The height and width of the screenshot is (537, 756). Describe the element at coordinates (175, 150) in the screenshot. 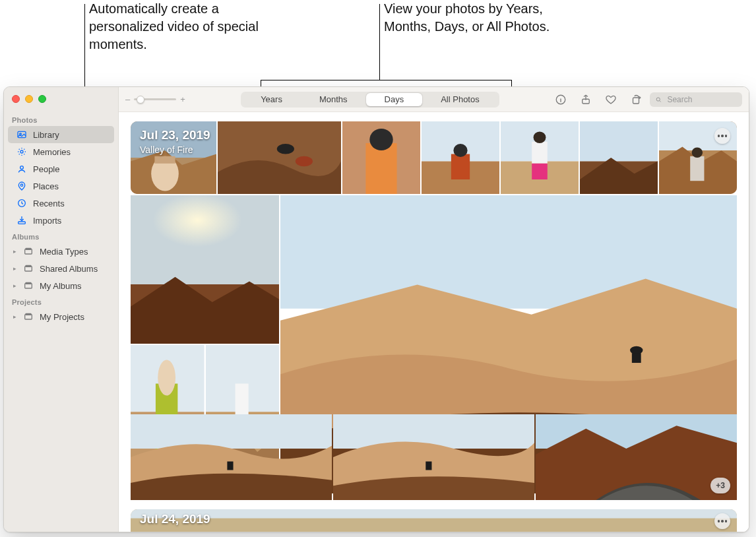

I see `day-location: Valley of Fire` at that location.